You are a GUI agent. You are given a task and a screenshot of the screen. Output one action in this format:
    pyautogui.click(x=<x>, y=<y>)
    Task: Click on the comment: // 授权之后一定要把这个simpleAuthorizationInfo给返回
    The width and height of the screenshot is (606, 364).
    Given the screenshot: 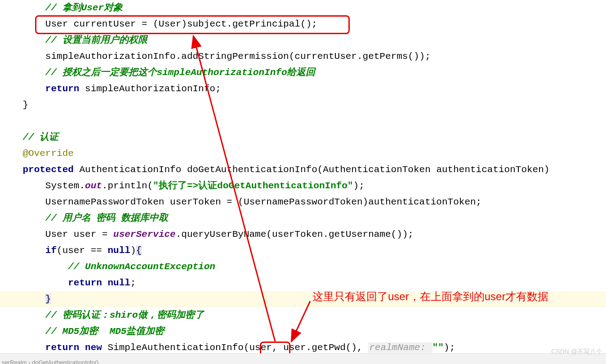 What is the action you would take?
    pyautogui.click(x=181, y=73)
    